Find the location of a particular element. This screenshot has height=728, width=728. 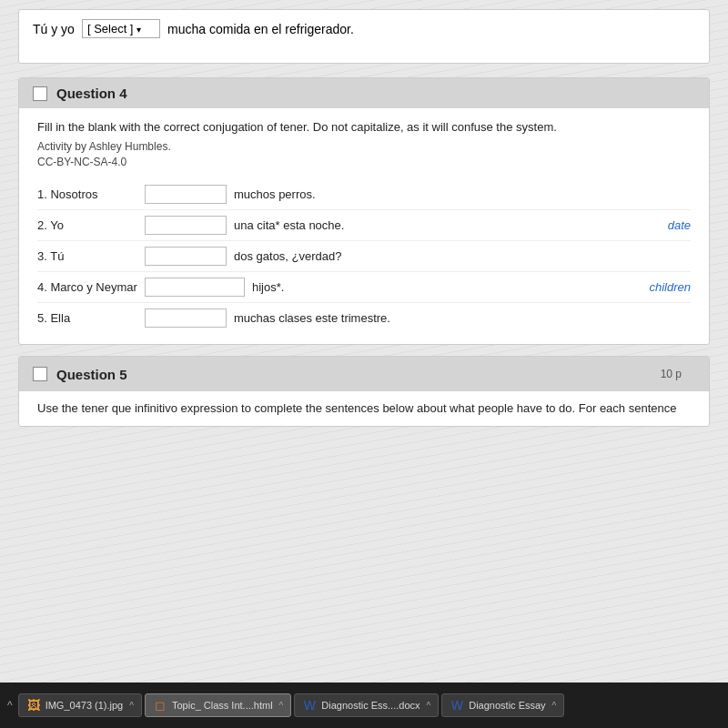

rest-text: mucha comida en el refrigerador. is located at coordinates (260, 29).